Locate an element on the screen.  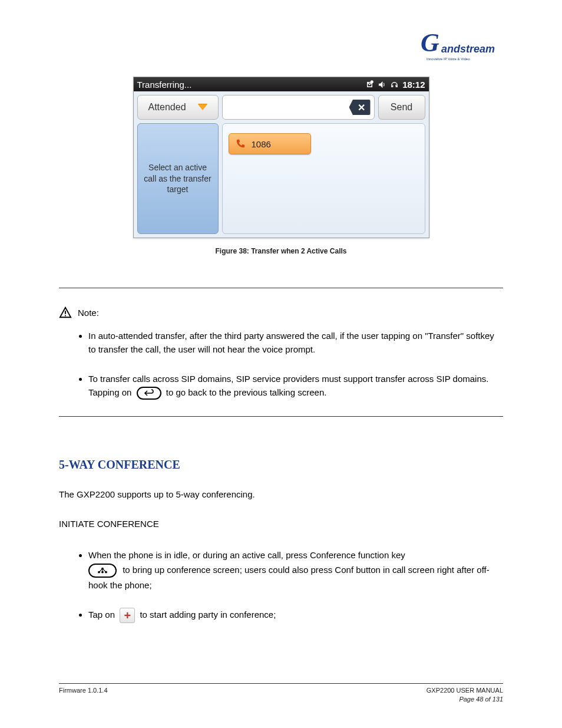
back-key-icon is located at coordinates (149, 393).